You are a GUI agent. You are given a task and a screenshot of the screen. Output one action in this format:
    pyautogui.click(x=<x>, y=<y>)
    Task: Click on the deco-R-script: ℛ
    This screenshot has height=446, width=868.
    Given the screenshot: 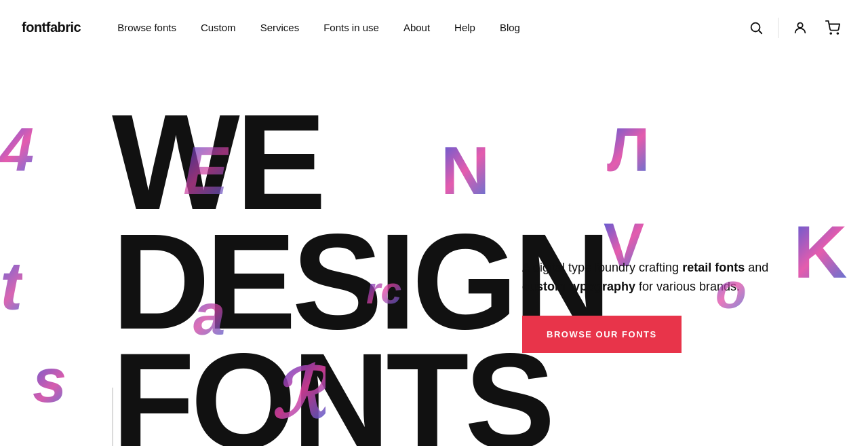 What is the action you would take?
    pyautogui.click(x=298, y=394)
    